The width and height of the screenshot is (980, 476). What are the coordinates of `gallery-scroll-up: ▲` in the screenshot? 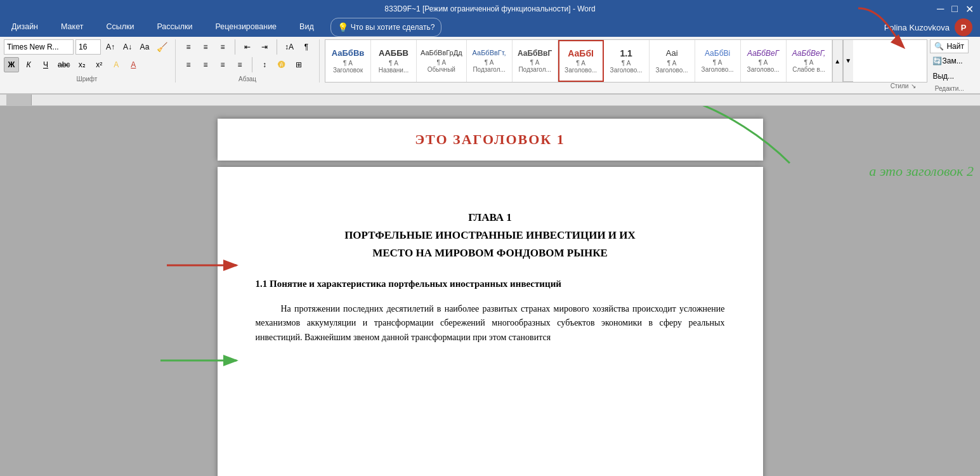 It's located at (837, 61).